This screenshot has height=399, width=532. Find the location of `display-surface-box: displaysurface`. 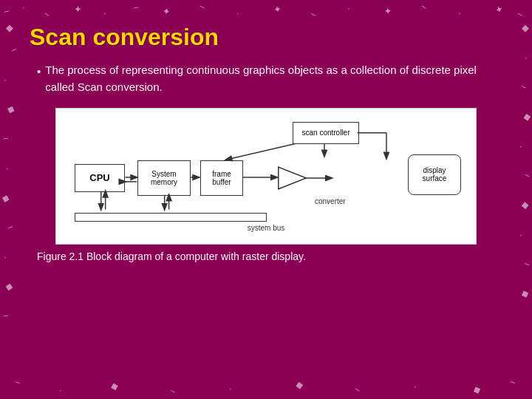

display-surface-box: displaysurface is located at coordinates (434, 174).